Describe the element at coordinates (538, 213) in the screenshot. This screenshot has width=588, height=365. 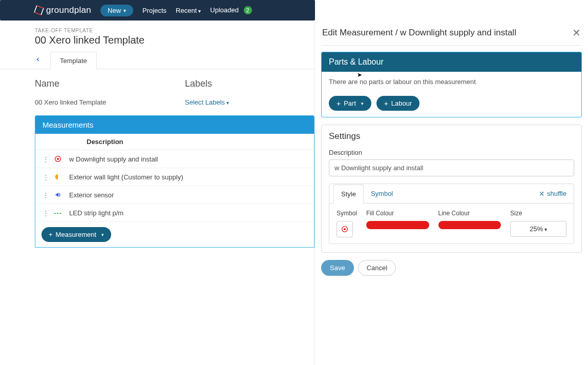
I see `size-label: Size` at that location.